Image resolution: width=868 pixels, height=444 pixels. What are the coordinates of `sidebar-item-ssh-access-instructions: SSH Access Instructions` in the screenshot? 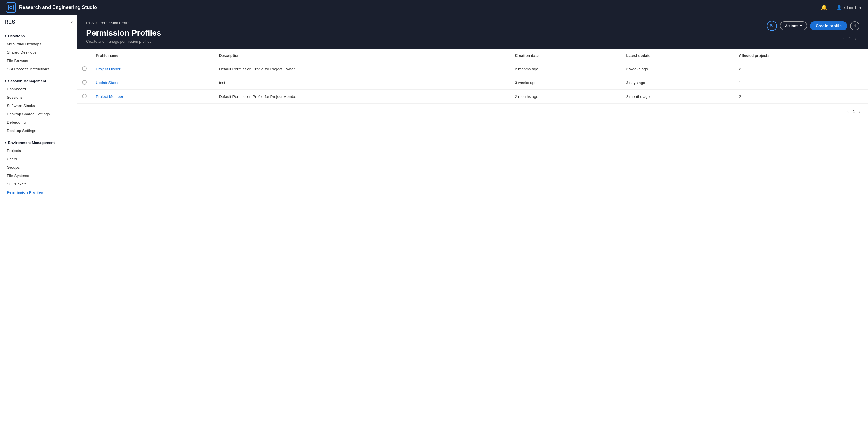 It's located at (38, 69).